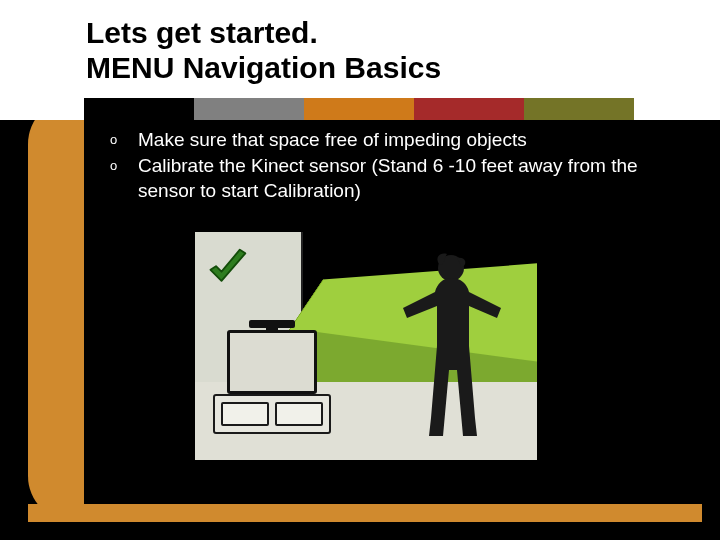 The width and height of the screenshot is (720, 540). What do you see at coordinates (272, 414) in the screenshot?
I see `cabinet-icon` at bounding box center [272, 414].